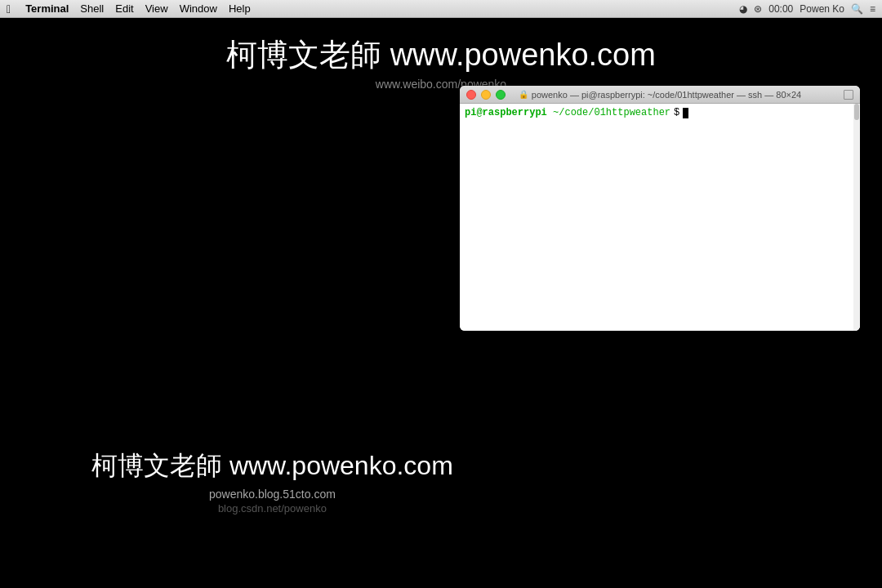 The width and height of the screenshot is (882, 588). I want to click on terminal-prompt: pi@raspberrypi ~/code/01httpweather $, so click(660, 113).